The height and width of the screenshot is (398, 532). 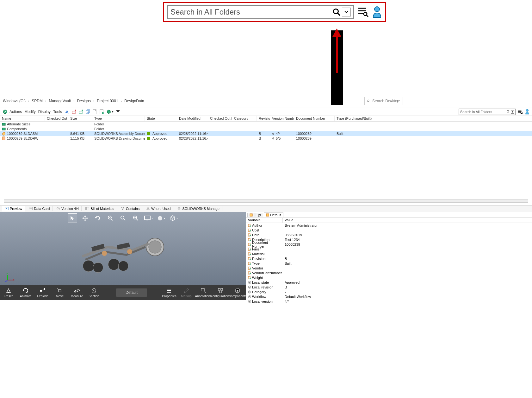 What do you see at coordinates (383, 101) in the screenshot?
I see `search-desktop-box: Search Desktop` at bounding box center [383, 101].